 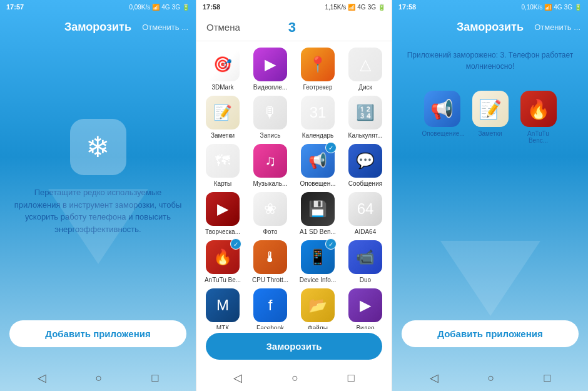 I want to click on app-item-photos: ❀Фото, so click(x=270, y=214).